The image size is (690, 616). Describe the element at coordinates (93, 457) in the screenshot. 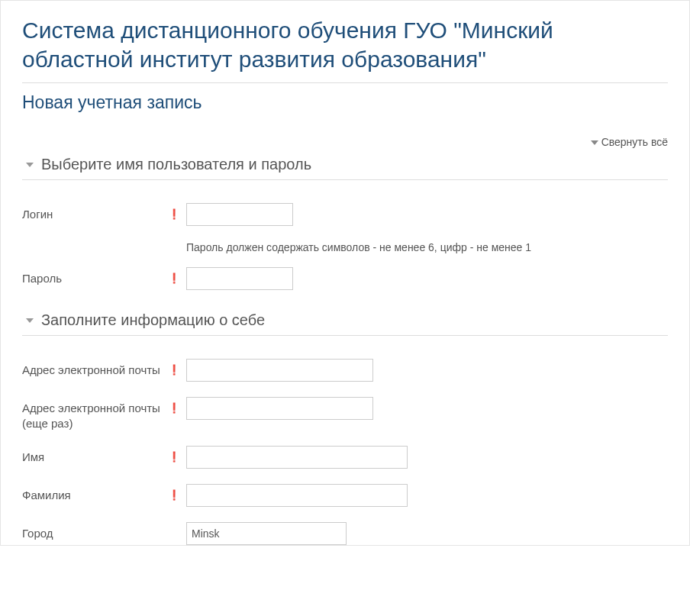

I see `firstname-label: Имя` at that location.